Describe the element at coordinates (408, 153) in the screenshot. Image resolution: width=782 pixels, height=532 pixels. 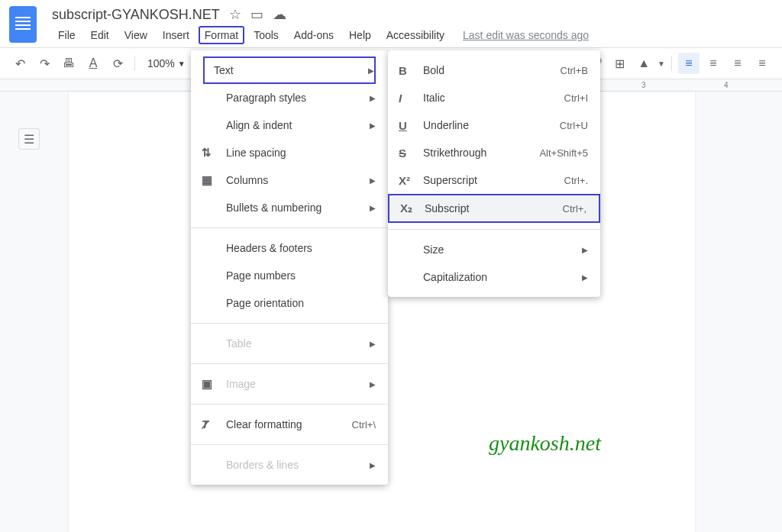
I see `strikethrough-icon: S` at that location.